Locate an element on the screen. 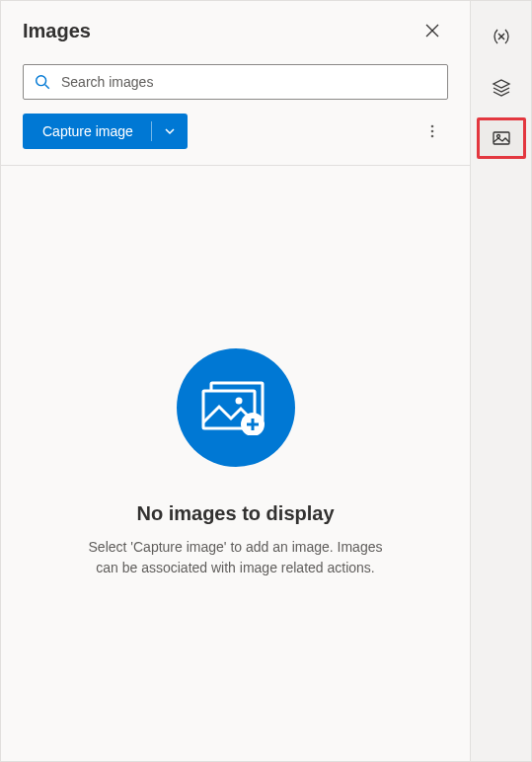 The height and width of the screenshot is (762, 532). capture-dropdown-button is located at coordinates (170, 131).